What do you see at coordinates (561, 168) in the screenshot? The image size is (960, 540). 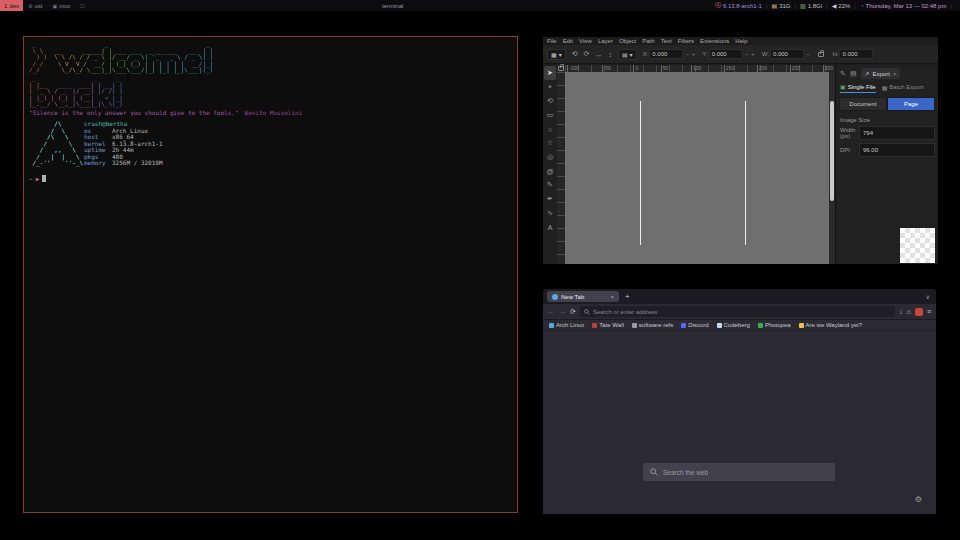 I see `vertical-ruler` at bounding box center [561, 168].